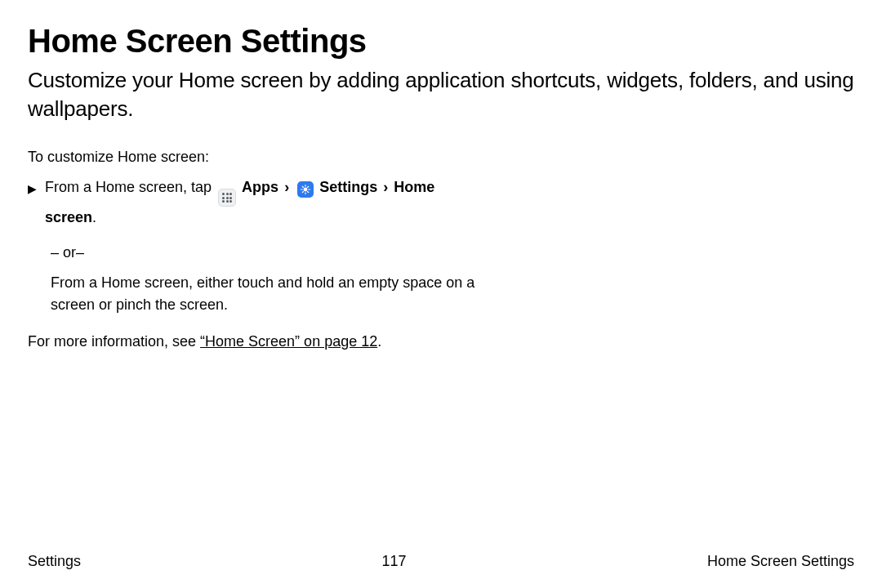 The width and height of the screenshot is (882, 588). What do you see at coordinates (248, 203) in the screenshot?
I see `step-content: From a Home screen, tap Apps ›` at bounding box center [248, 203].